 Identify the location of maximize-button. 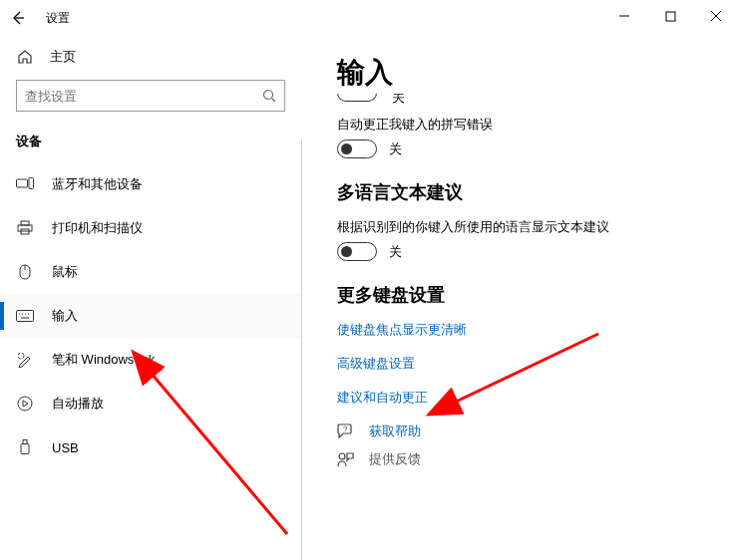
(670, 16).